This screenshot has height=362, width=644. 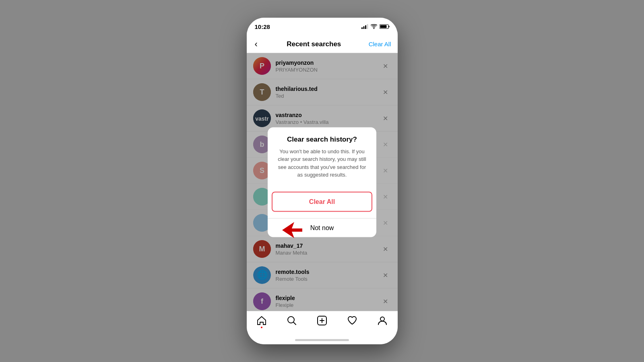 What do you see at coordinates (256, 44) in the screenshot?
I see `back-button: ‹` at bounding box center [256, 44].